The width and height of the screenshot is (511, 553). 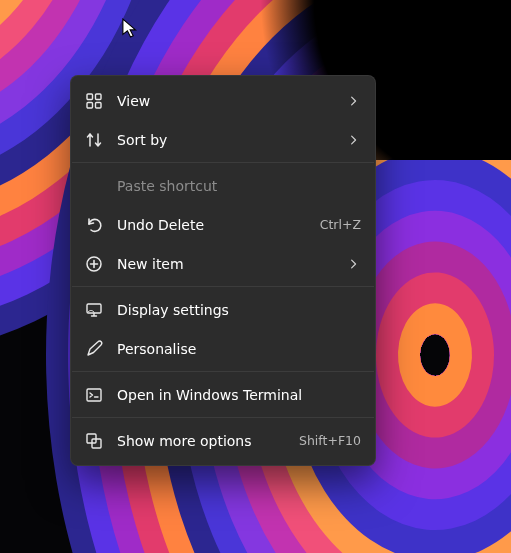 What do you see at coordinates (225, 264) in the screenshot?
I see `menu-item-label: New item` at bounding box center [225, 264].